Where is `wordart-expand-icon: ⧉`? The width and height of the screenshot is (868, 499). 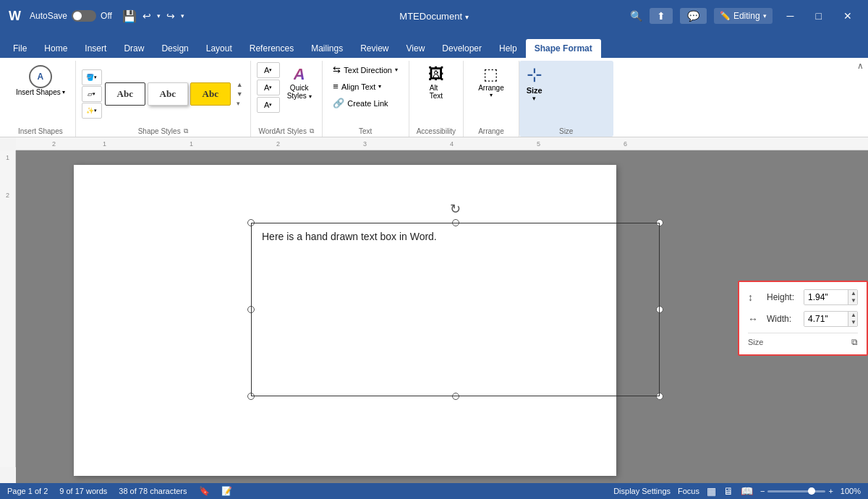
wordart-expand-icon: ⧉ is located at coordinates (312, 132).